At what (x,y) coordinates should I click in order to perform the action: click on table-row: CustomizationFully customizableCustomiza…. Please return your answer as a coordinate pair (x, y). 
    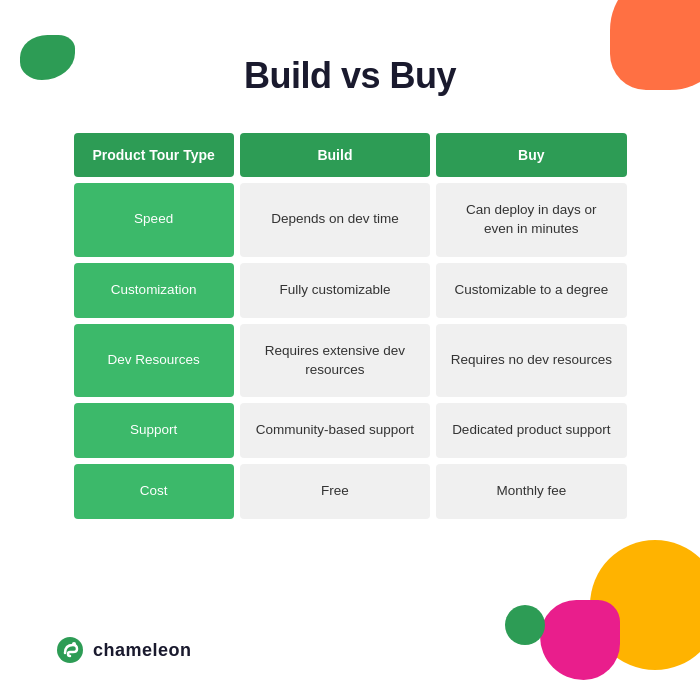
    Looking at the image, I should click on (350, 290).